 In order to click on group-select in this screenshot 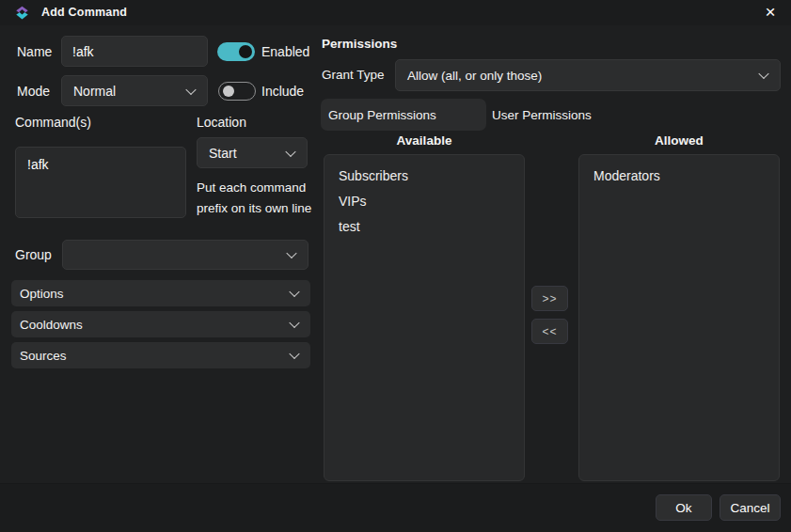, I will do `click(185, 255)`.